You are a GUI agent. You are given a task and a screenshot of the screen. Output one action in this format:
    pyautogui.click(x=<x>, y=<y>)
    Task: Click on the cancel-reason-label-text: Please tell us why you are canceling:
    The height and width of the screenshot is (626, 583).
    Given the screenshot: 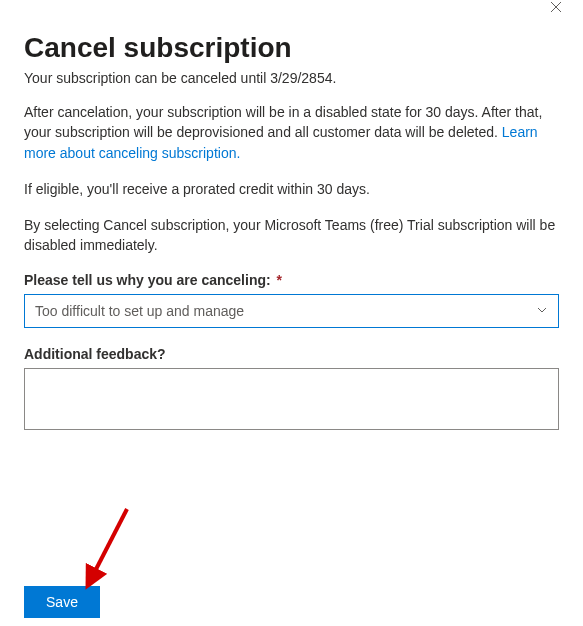 What is the action you would take?
    pyautogui.click(x=148, y=280)
    